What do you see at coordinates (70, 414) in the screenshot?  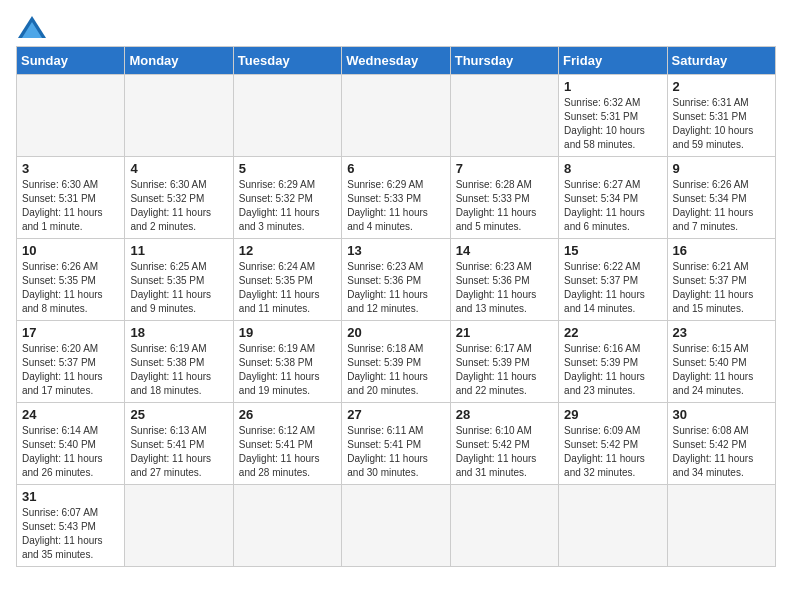 I see `day-number: 24` at bounding box center [70, 414].